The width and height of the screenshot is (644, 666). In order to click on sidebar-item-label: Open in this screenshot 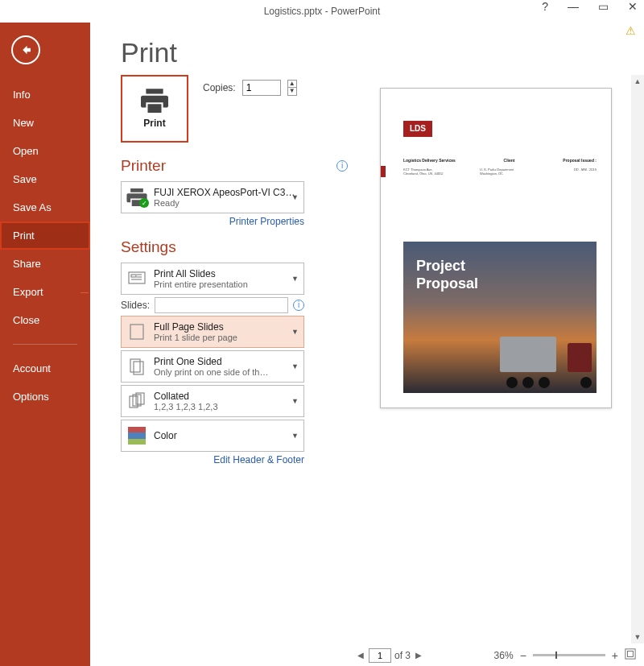, I will do `click(26, 151)`.